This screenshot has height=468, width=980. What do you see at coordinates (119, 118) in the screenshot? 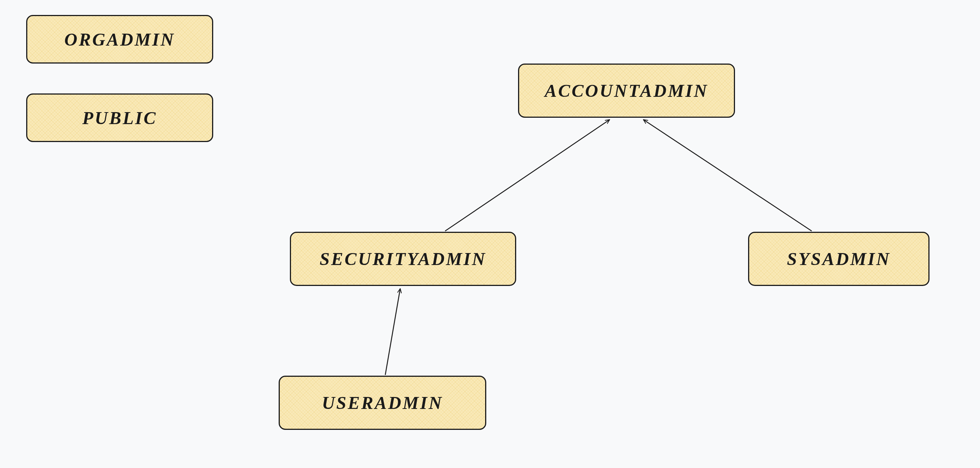
I see `node-public: PUBLIC` at bounding box center [119, 118].